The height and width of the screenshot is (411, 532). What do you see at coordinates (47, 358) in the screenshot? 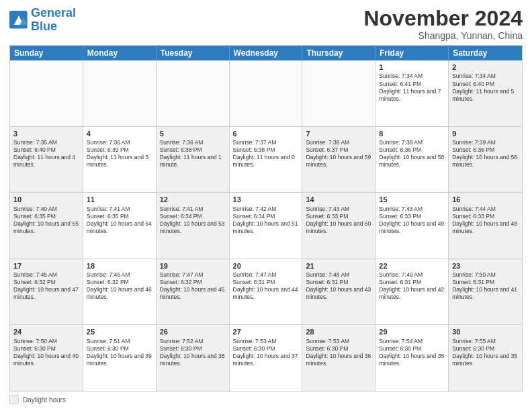
I see `calendar-cell: 24Sunrise: 7:50 AMSunset: 6:30 PMDayligh…` at bounding box center [47, 358].